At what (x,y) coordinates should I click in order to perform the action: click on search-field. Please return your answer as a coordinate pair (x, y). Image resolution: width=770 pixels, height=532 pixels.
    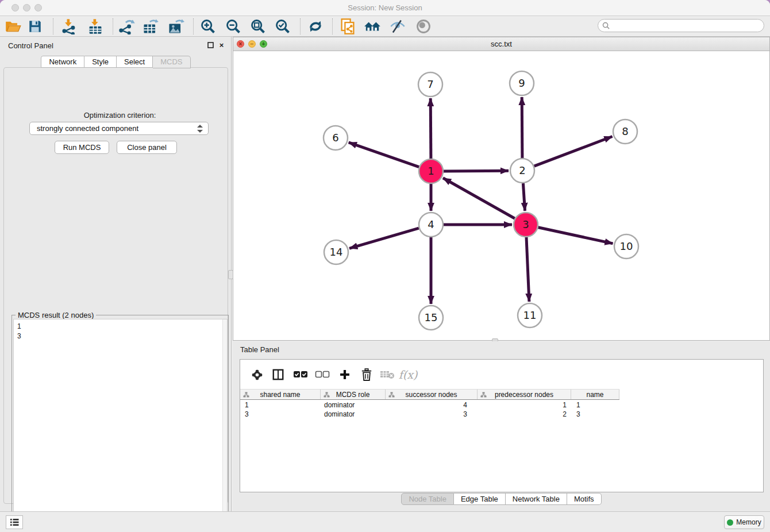
    Looking at the image, I should click on (681, 25).